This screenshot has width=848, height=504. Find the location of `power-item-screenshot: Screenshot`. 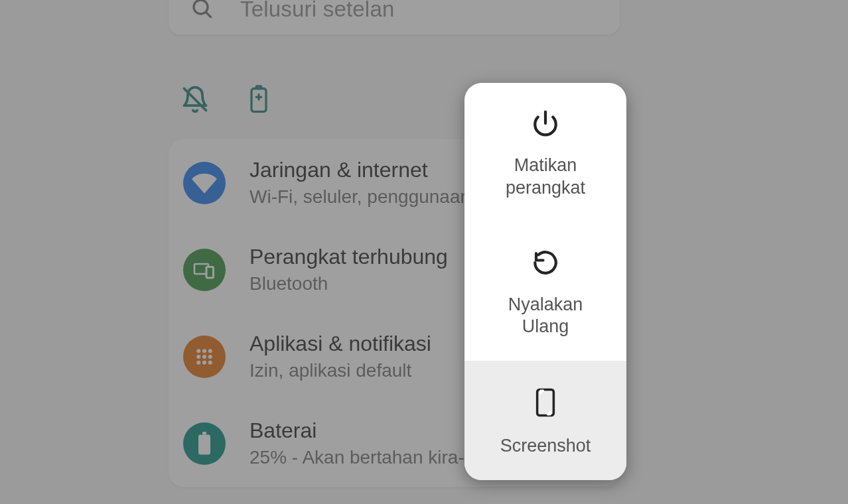

power-item-screenshot: Screenshot is located at coordinates (545, 420).